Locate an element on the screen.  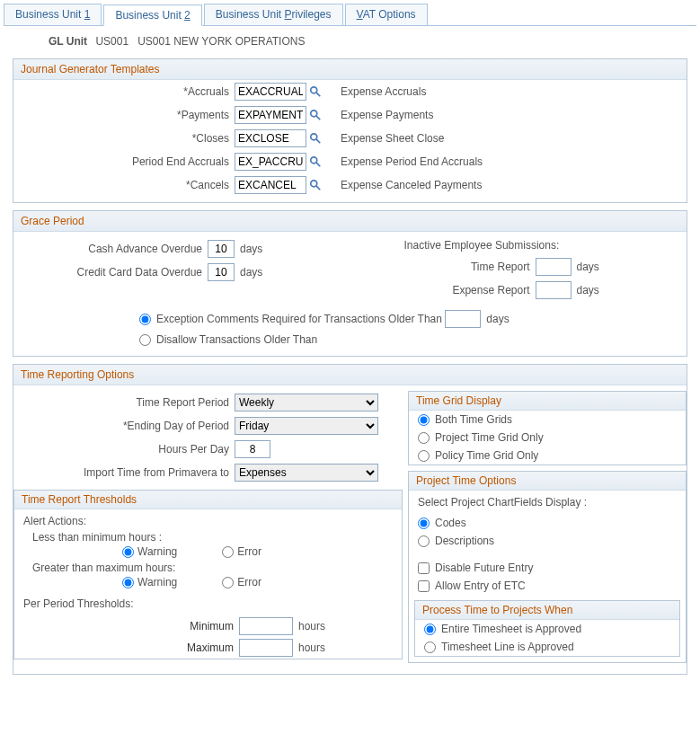
cash-advance-input is located at coordinates (221, 249).